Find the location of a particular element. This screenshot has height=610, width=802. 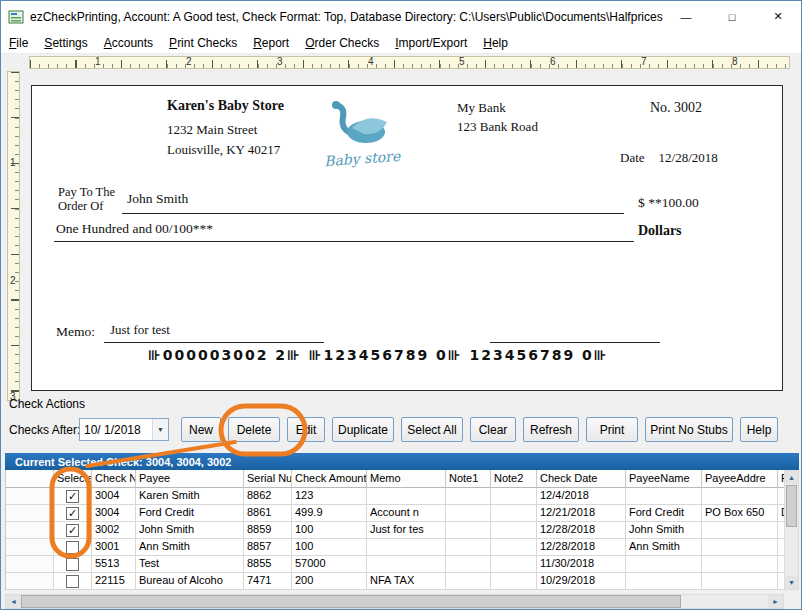

scroll-right-icon: ► is located at coordinates (776, 602).